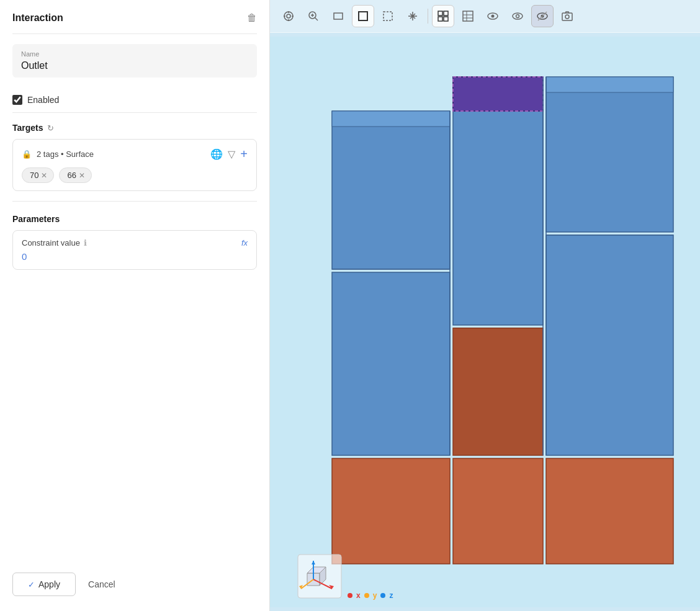 This screenshot has height=611, width=700. I want to click on check-icon: ✓, so click(31, 584).